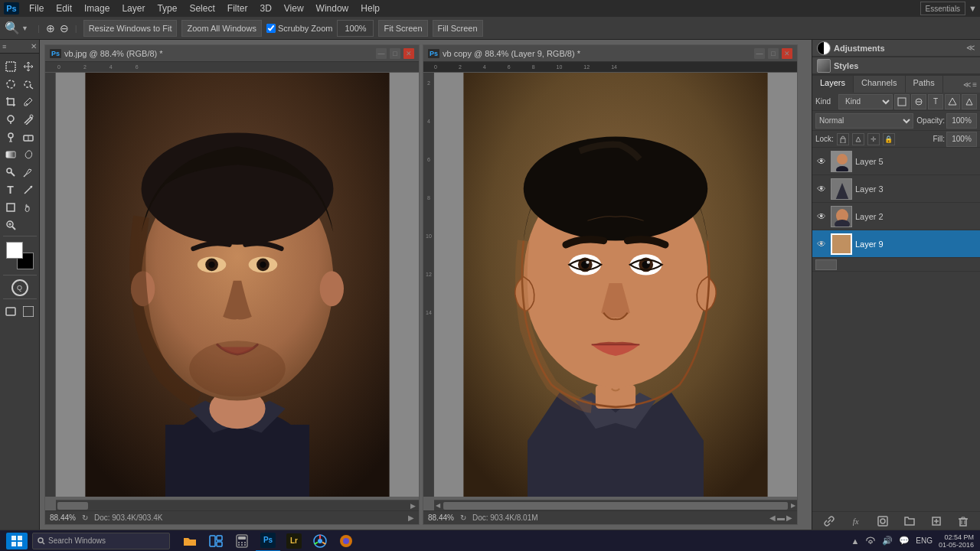  What do you see at coordinates (271, 28) in the screenshot?
I see `scrubby-zoom-checkbox` at bounding box center [271, 28].